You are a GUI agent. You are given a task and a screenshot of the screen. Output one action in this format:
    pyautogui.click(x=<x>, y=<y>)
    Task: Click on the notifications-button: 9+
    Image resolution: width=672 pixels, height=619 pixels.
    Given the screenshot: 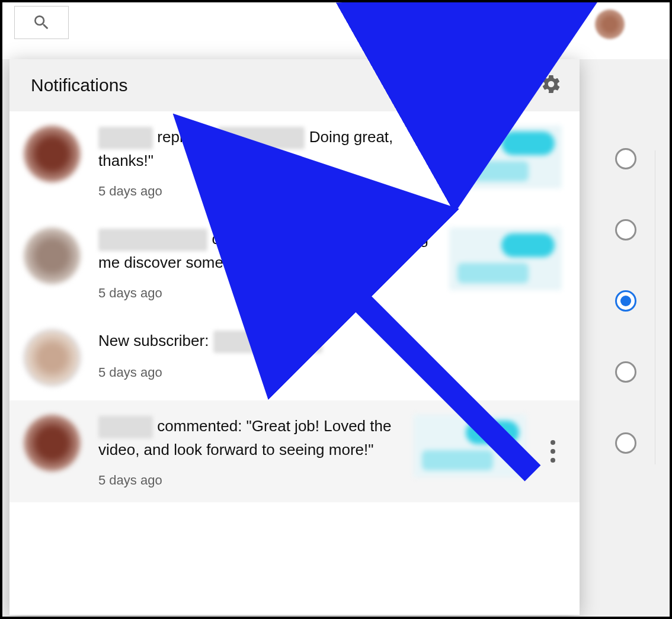 What is the action you would take?
    pyautogui.click(x=552, y=31)
    